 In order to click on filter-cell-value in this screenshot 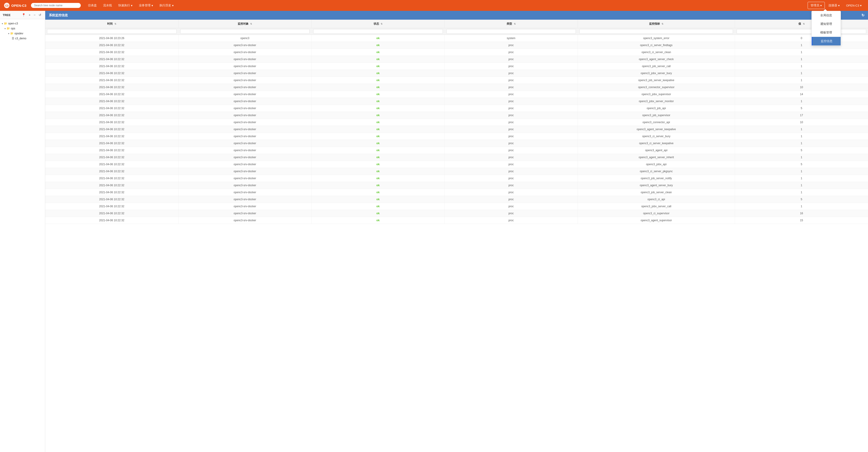, I will do `click(801, 32)`.